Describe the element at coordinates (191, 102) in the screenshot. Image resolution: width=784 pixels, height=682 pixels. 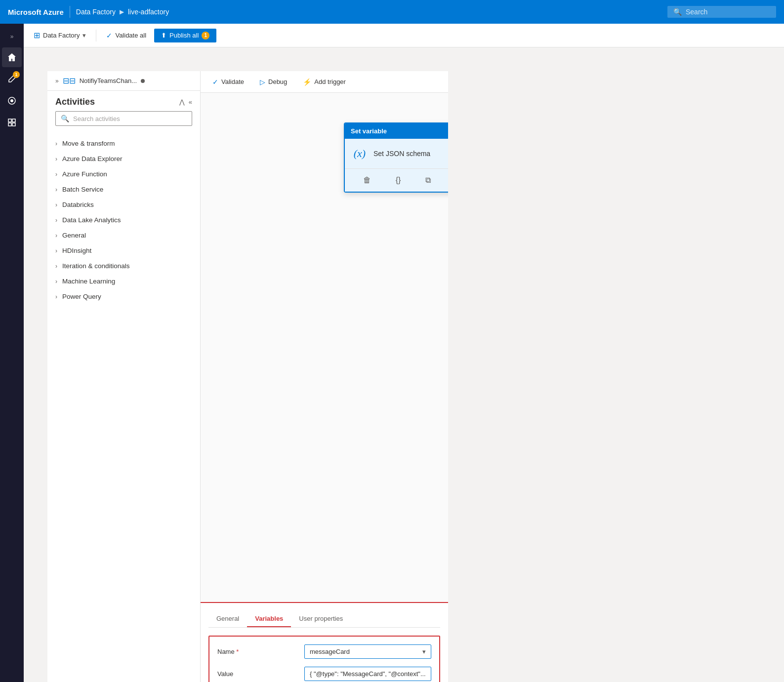
I see `filter-icon: «` at that location.